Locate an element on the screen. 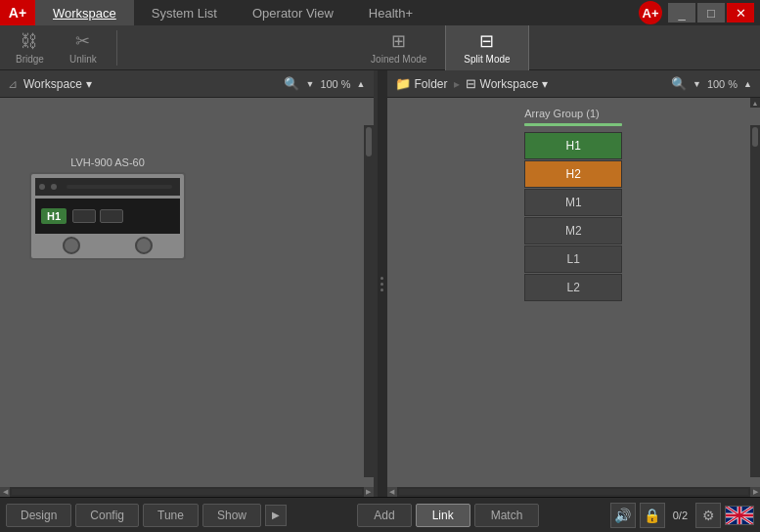 Image resolution: width=760 pixels, height=532 pixels. tab-workspace: Workspace is located at coordinates (84, 13).